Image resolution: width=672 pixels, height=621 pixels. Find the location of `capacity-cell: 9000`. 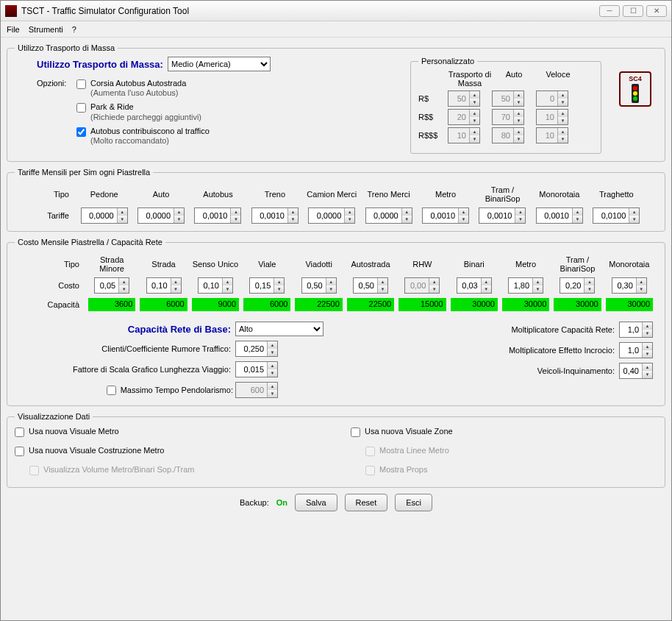

capacity-cell: 9000 is located at coordinates (215, 305).